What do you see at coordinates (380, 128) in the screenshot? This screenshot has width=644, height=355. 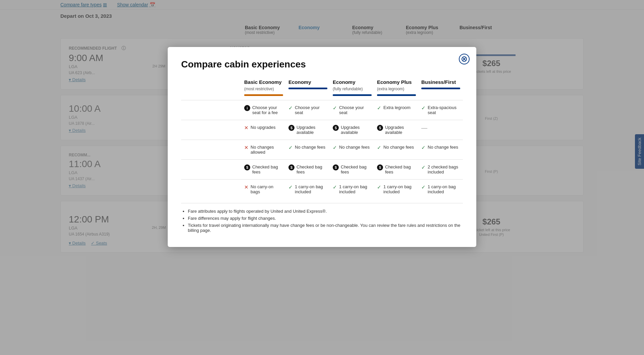 I see `dollar-icon-1-3: $` at bounding box center [380, 128].